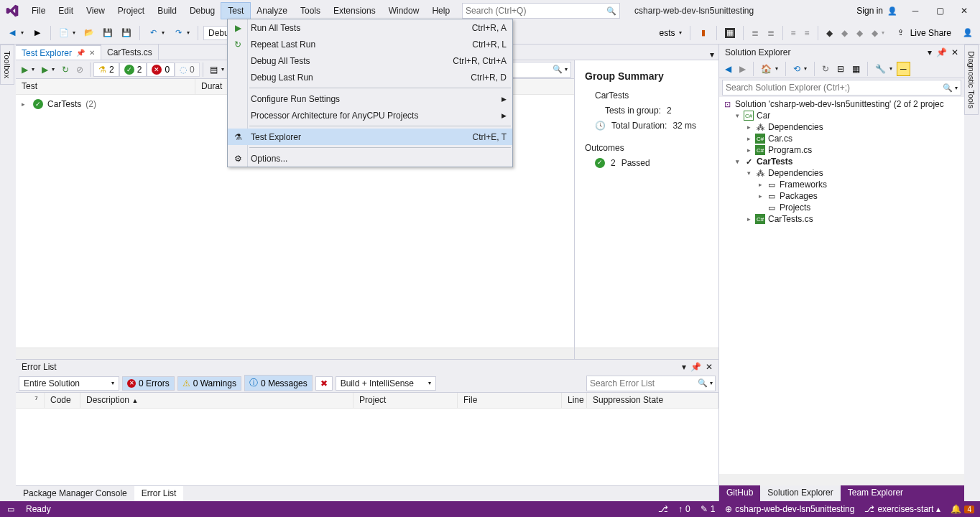 This screenshot has width=980, height=517. What do you see at coordinates (96, 11) in the screenshot?
I see `menu-view: View` at bounding box center [96, 11].